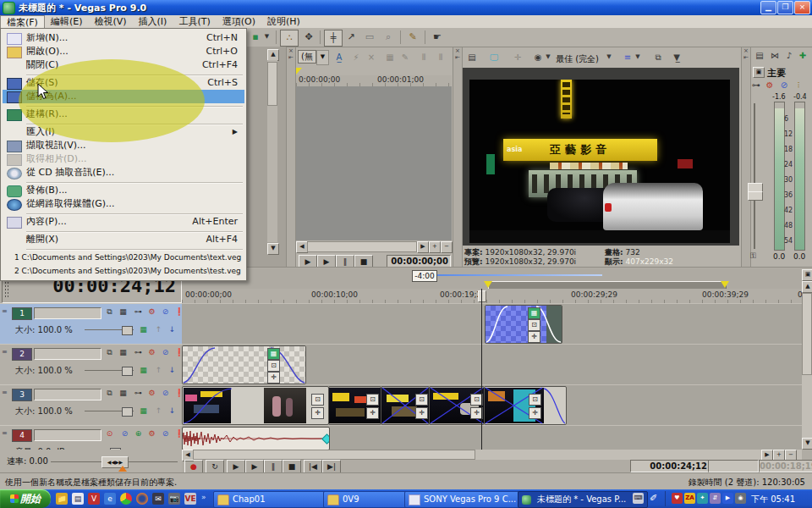 Image resolution: width=812 pixels, height=508 pixels. What do you see at coordinates (677, 498) in the screenshot?
I see `tray-icon-antivirus: ♥` at bounding box center [677, 498].